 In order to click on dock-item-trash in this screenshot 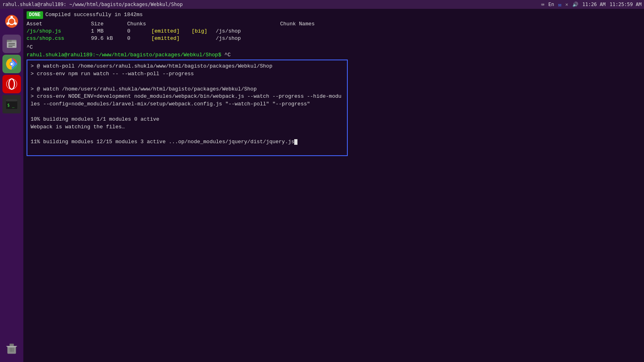, I will do `click(12, 349)`.